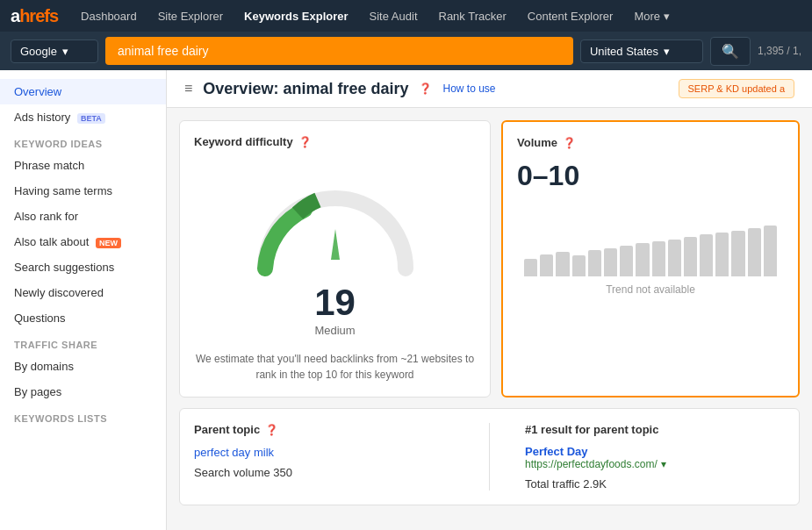 The width and height of the screenshot is (812, 530). What do you see at coordinates (272, 430) in the screenshot?
I see `parent-topic-help-icon: ❓` at bounding box center [272, 430].